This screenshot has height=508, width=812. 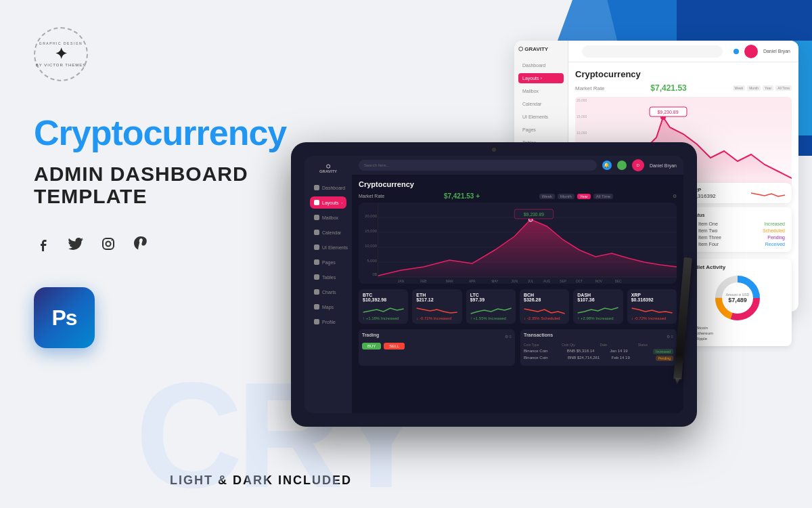 What do you see at coordinates (317, 247) in the screenshot?
I see `ui-icon` at bounding box center [317, 247].